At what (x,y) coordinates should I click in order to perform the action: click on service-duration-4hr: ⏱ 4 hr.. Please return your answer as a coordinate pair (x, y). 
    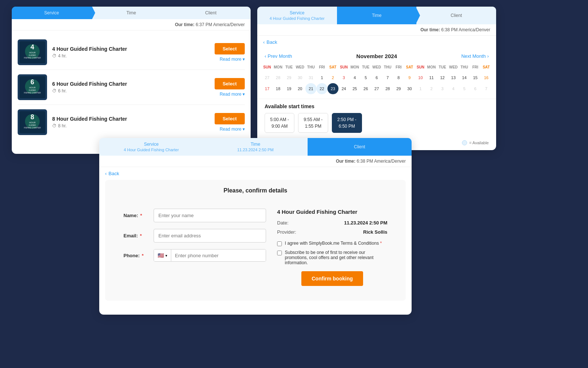
    Looking at the image, I should click on (131, 56).